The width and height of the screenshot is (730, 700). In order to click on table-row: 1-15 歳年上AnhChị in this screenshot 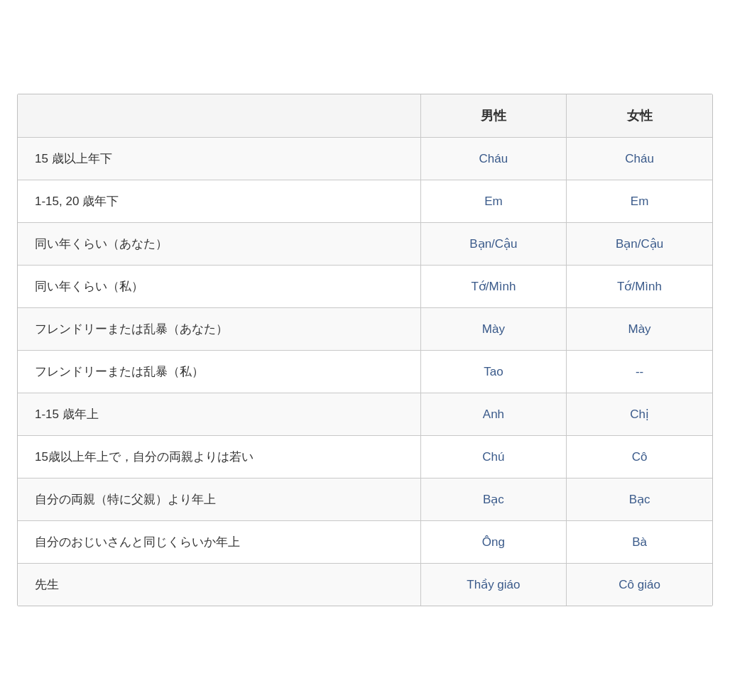, I will do `click(365, 415)`.